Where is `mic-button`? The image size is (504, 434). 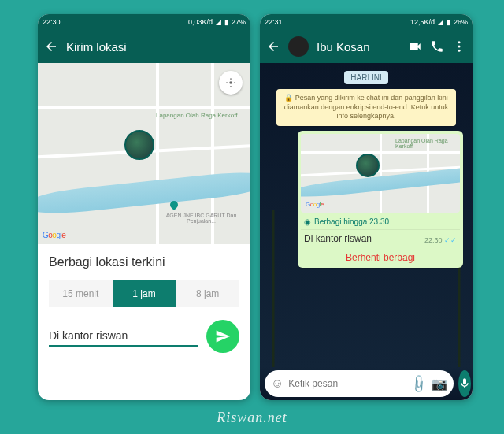
mic-button is located at coordinates (465, 384).